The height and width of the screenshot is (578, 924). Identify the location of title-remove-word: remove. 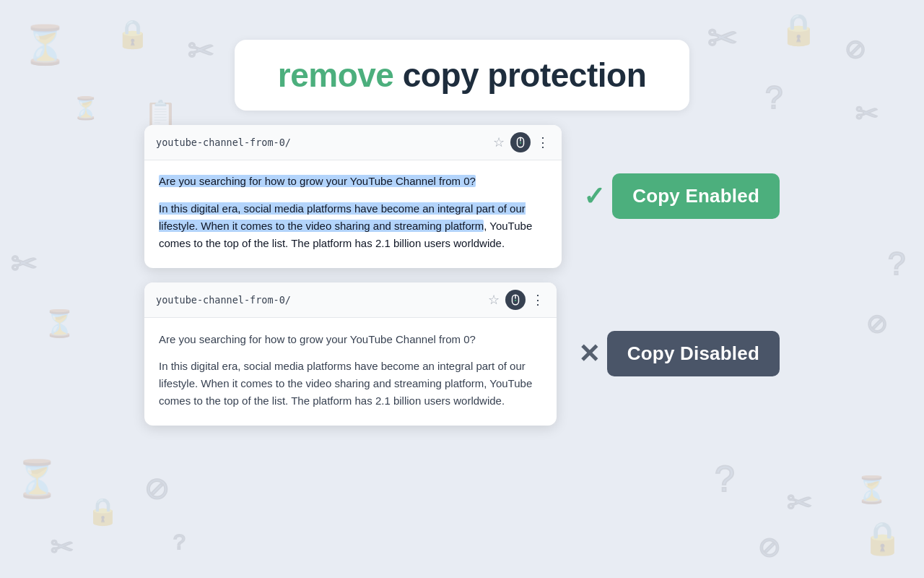
(336, 75).